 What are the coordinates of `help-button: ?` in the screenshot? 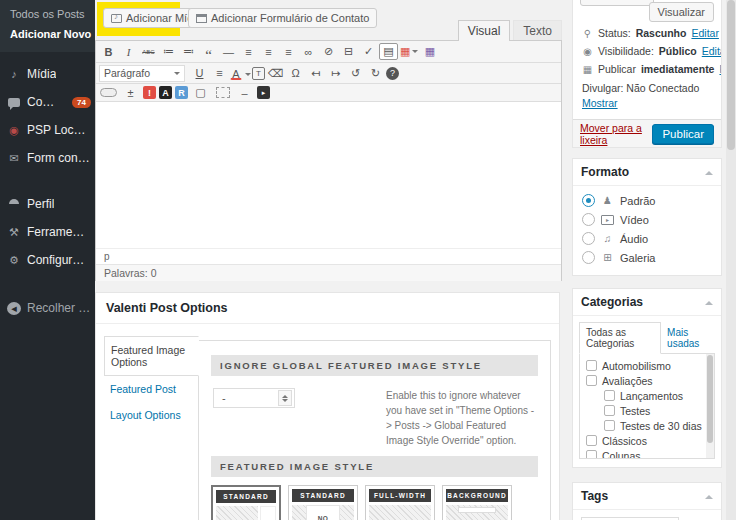 It's located at (392, 74).